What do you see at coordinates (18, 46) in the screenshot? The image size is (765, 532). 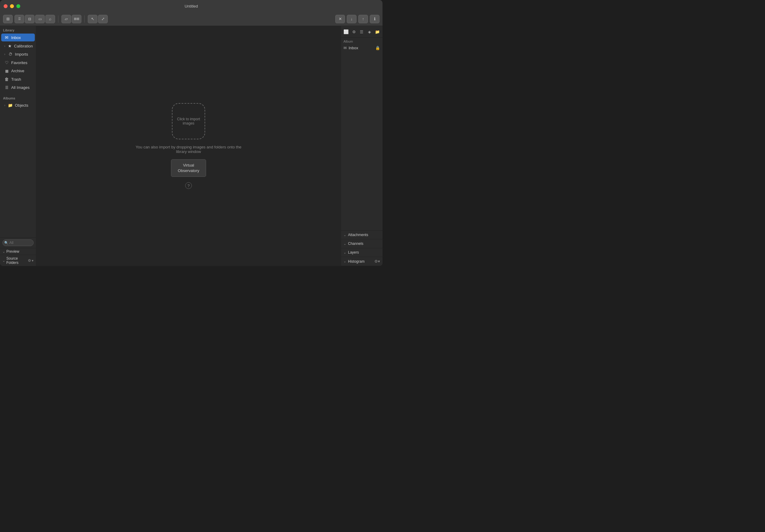 I see `sidebar-item-calibration: › ★ Calibration` at bounding box center [18, 46].